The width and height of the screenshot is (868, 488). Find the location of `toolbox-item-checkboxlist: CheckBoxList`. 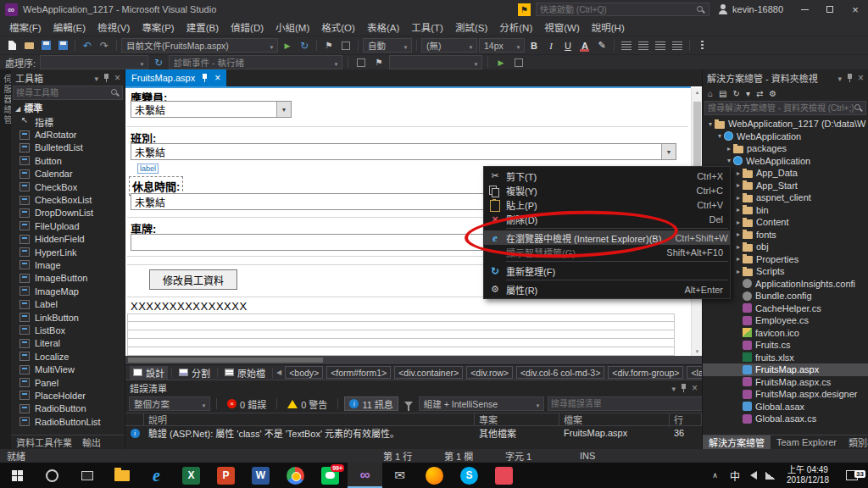

toolbox-item-checkboxlist: CheckBoxList is located at coordinates (68, 200).